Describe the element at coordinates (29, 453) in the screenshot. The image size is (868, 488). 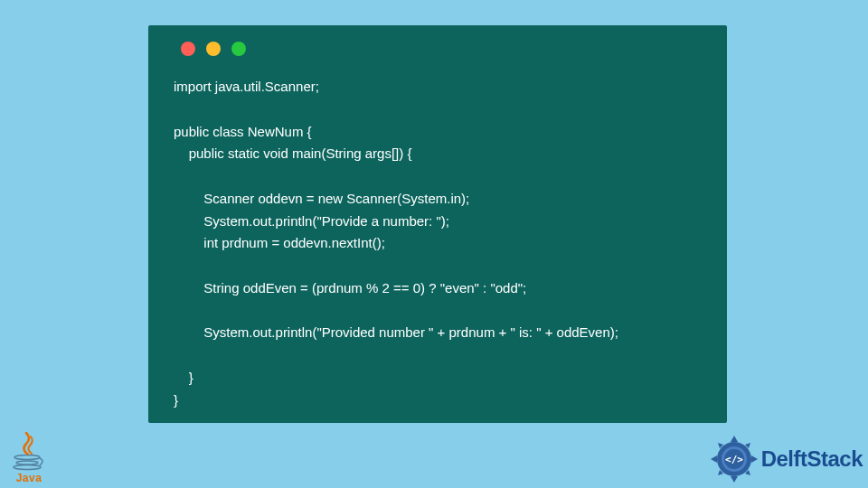
I see `java-logo: Java` at that location.